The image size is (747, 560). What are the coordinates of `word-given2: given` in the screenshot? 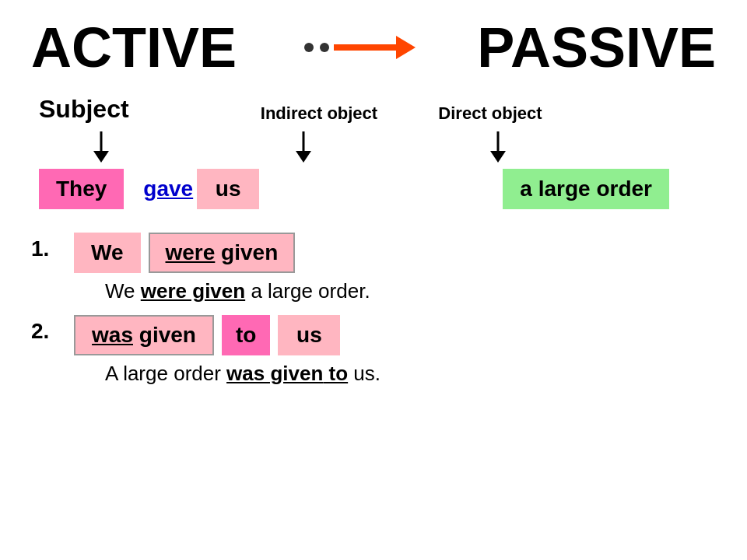 It's located at (165, 334).